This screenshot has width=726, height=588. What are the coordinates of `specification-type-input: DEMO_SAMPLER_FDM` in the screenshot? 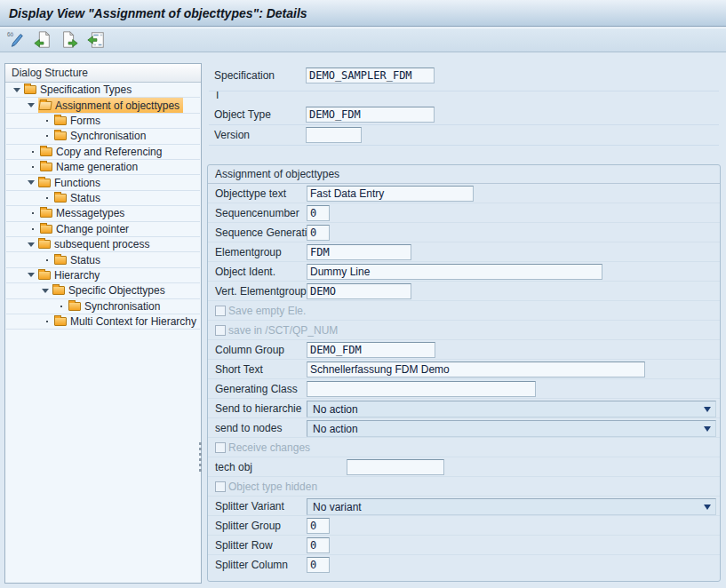 It's located at (370, 75).